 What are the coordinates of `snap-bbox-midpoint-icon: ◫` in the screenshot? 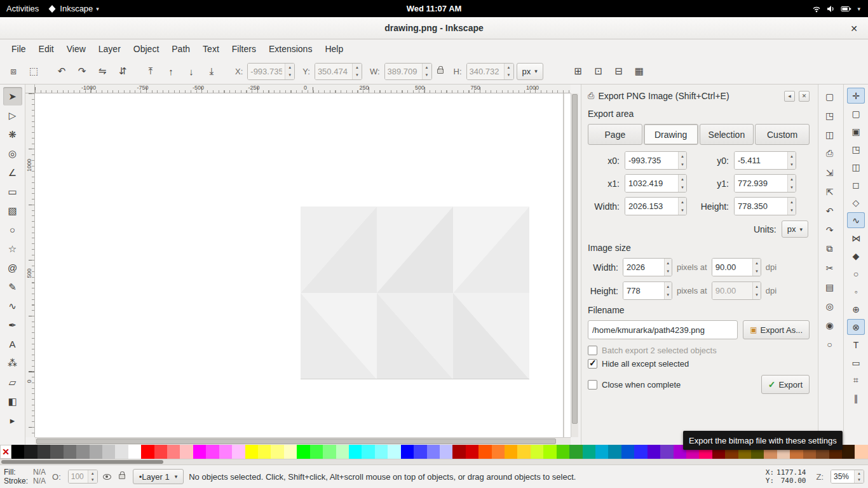 It's located at (856, 166).